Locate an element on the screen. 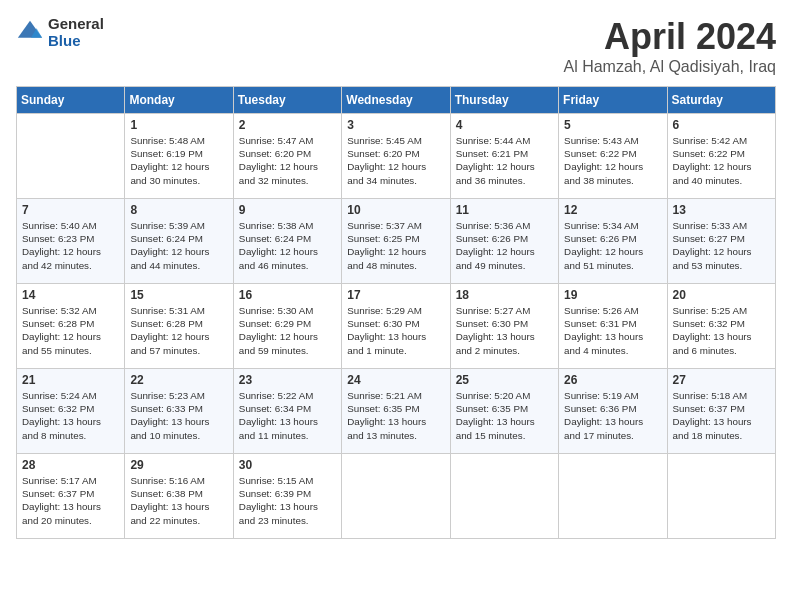 The height and width of the screenshot is (612, 792). calendar-cell: 18Sunrise: 5:27 AM Sunset: 6:30 PM Dayli… is located at coordinates (504, 326).